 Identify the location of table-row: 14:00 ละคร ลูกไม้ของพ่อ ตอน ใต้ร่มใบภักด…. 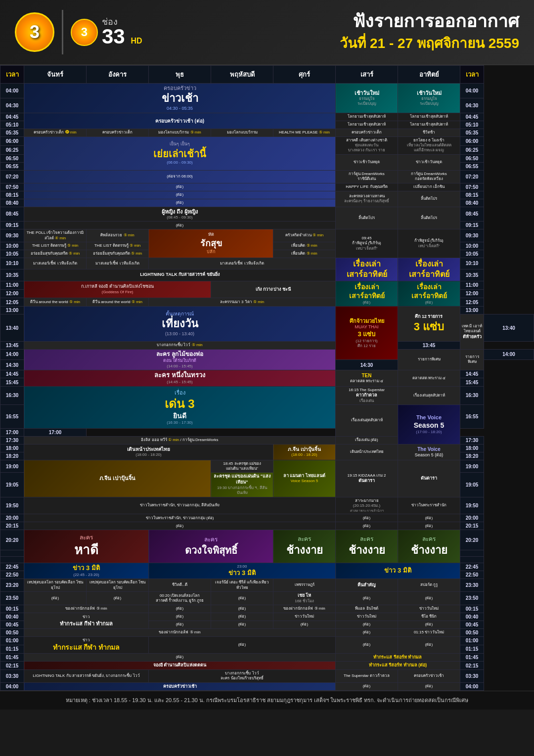
(267, 354).